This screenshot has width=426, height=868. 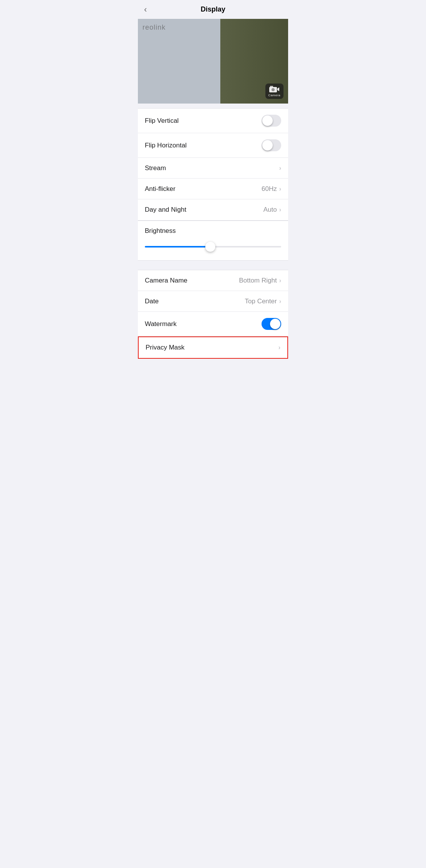 I want to click on display-settings-section: Flip Vertical Flip Horizontal Stream › A…, so click(x=213, y=164).